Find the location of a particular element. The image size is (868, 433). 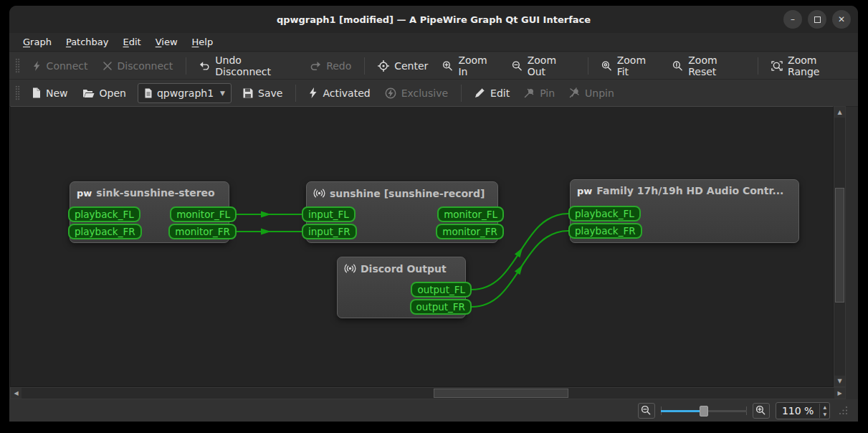

menu-help: Help is located at coordinates (203, 42).